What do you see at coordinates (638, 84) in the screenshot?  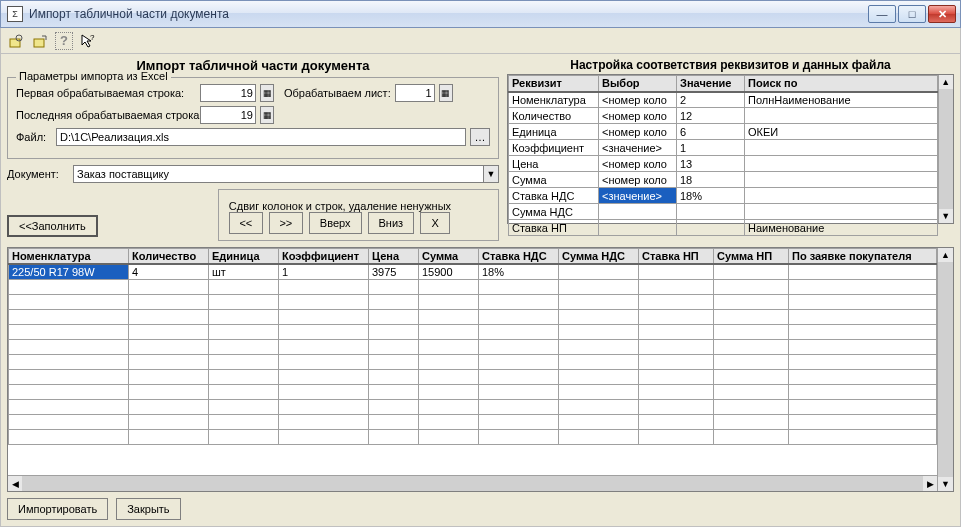 I see `map-header-choice: Выбор` at bounding box center [638, 84].